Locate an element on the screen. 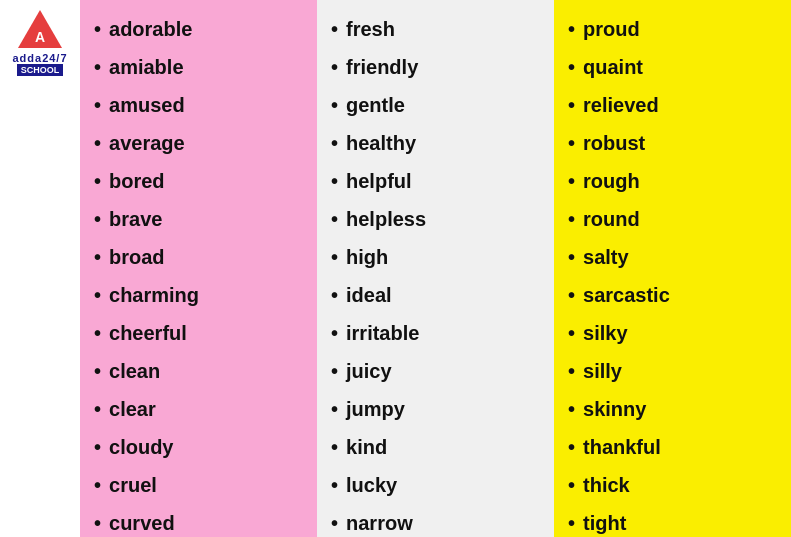 The image size is (791, 537). list-item: average is located at coordinates (198, 143).